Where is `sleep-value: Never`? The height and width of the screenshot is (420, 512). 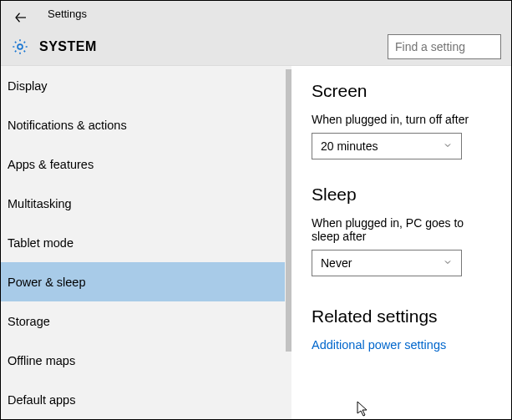
sleep-value: Never is located at coordinates (336, 263).